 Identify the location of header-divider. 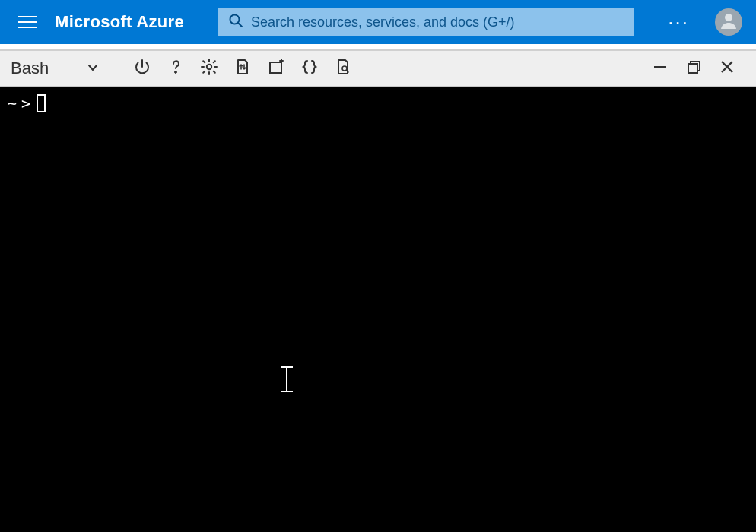
(378, 47).